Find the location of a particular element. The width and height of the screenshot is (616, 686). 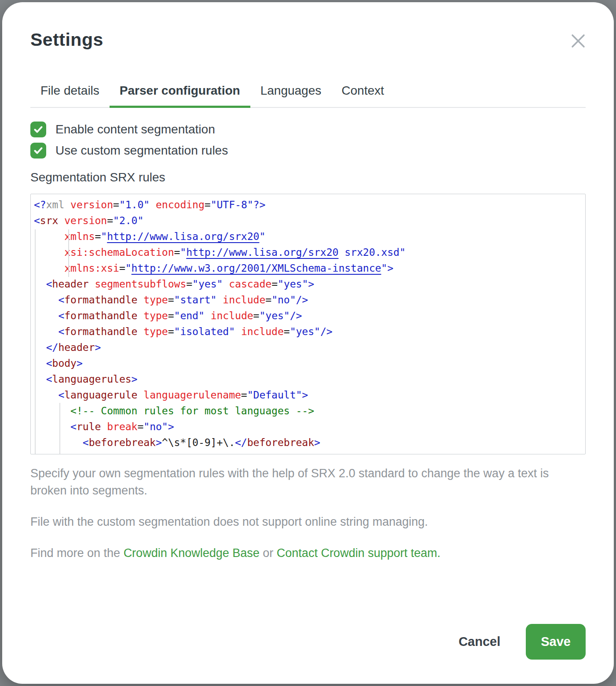

cancel-button: Cancel is located at coordinates (480, 642).